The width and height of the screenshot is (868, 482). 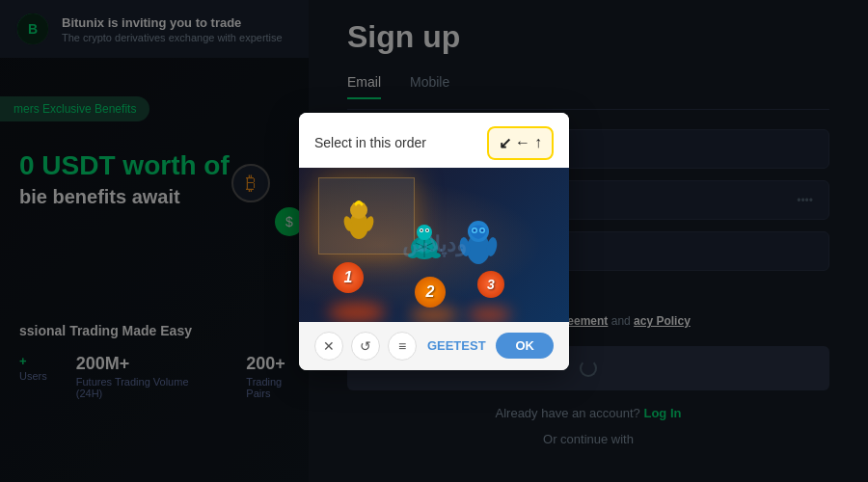 What do you see at coordinates (370, 143) in the screenshot?
I see `captcha-instruction: Select in this order` at bounding box center [370, 143].